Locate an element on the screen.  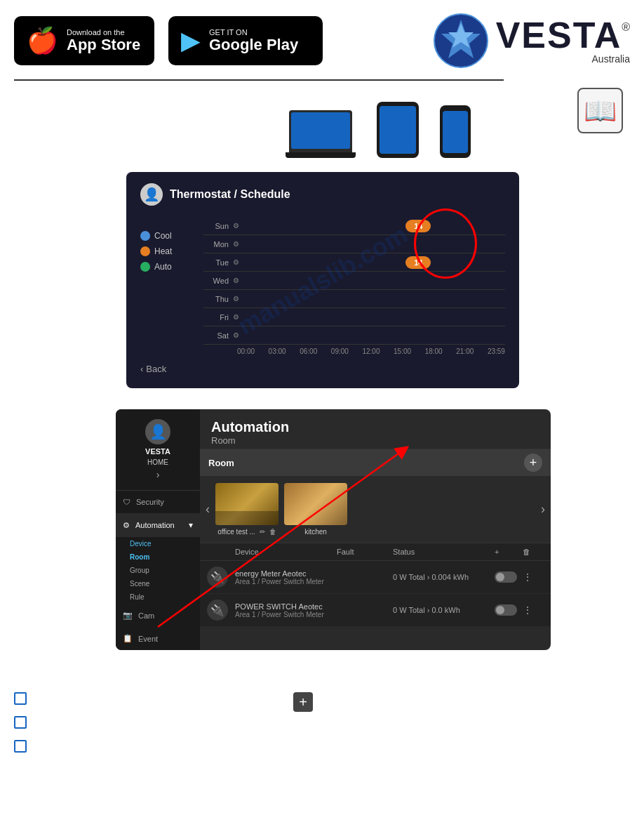
add-room-button: + is located at coordinates (533, 463).